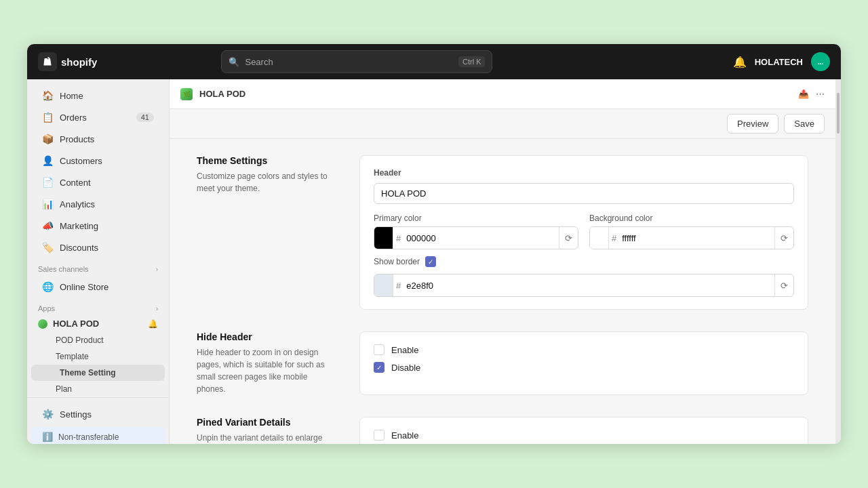 Image resolution: width=868 pixels, height=488 pixels. What do you see at coordinates (98, 182) in the screenshot?
I see `sidebar-item-content: 📄 Content` at bounding box center [98, 182].